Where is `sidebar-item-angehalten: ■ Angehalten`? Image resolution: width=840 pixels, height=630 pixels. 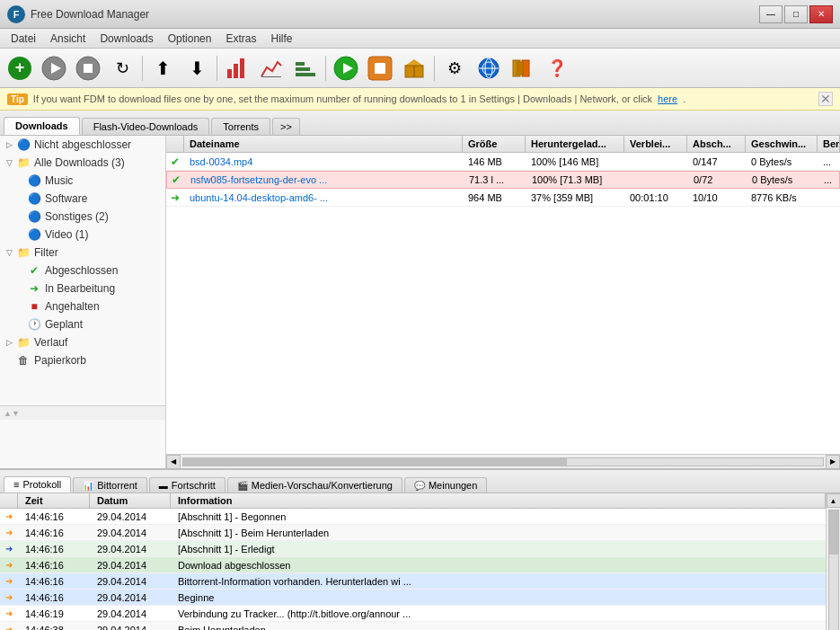 sidebar-item-angehalten: ■ Angehalten is located at coordinates (83, 306).